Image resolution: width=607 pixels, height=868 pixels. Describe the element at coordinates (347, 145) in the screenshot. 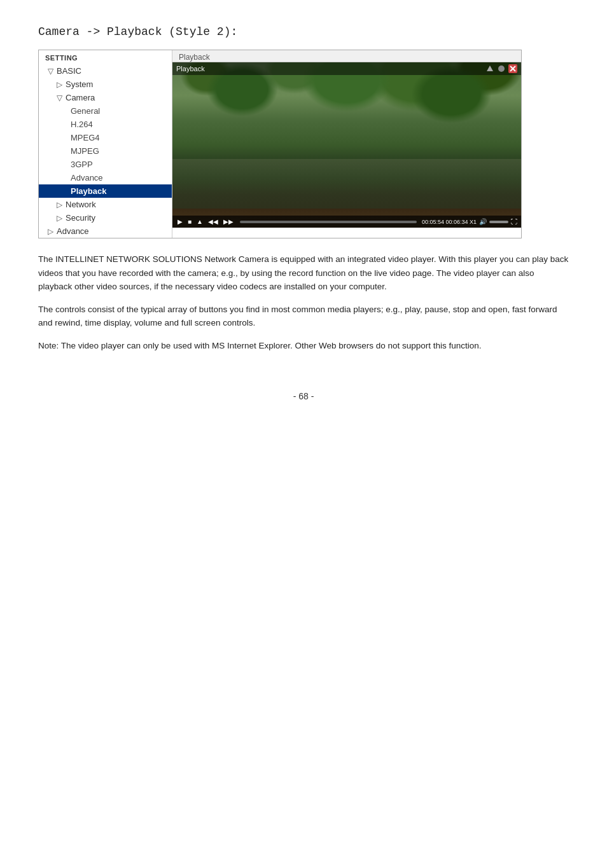

I see `video-area: Playback` at that location.